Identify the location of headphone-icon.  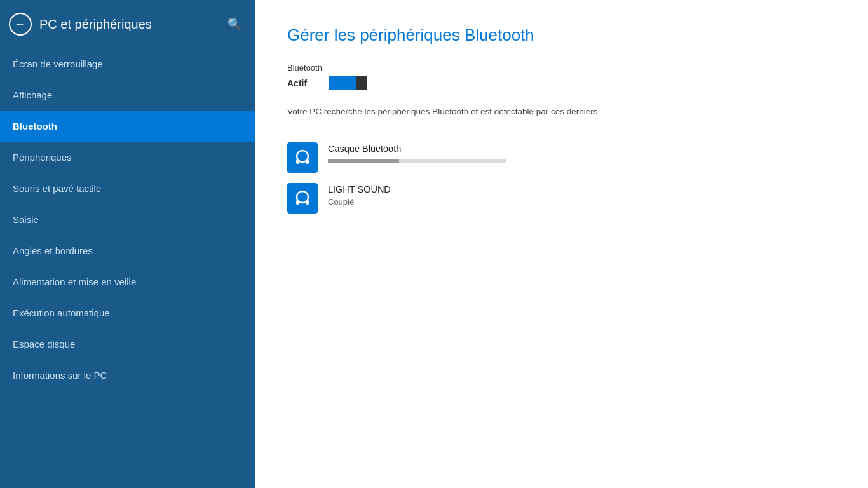
(302, 158).